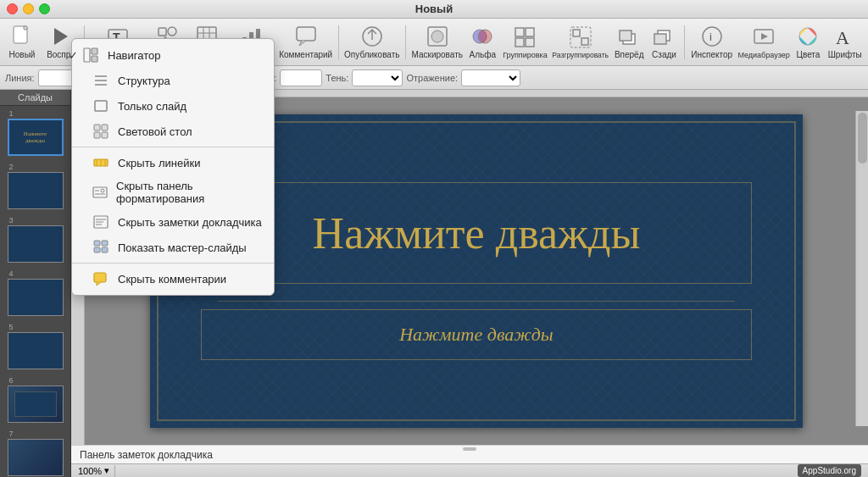 This screenshot has width=868, height=477. What do you see at coordinates (29, 8) in the screenshot?
I see `minimize-button` at bounding box center [29, 8].